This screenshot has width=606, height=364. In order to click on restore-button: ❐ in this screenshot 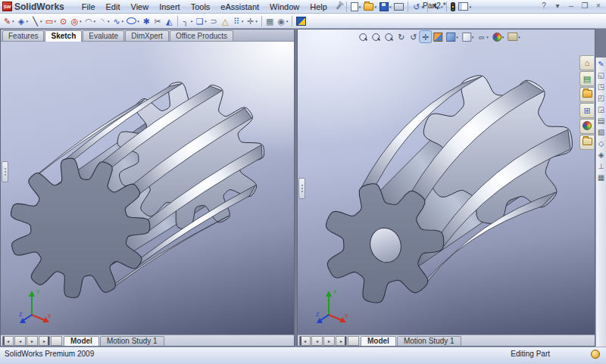, I will do `click(585, 6)`.